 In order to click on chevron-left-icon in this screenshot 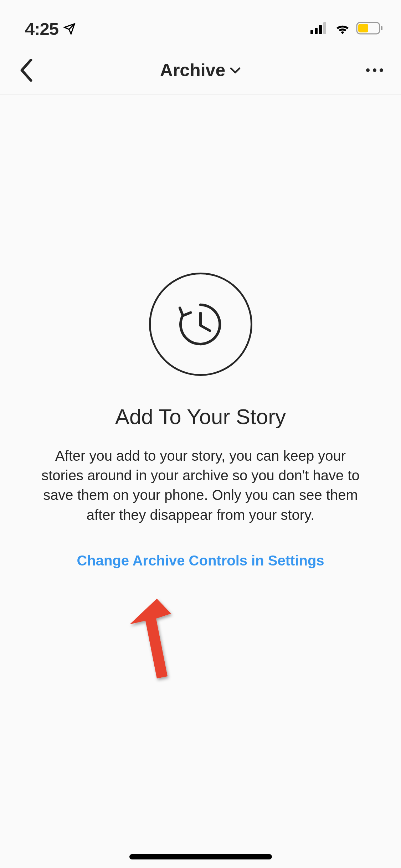, I will do `click(26, 70)`.